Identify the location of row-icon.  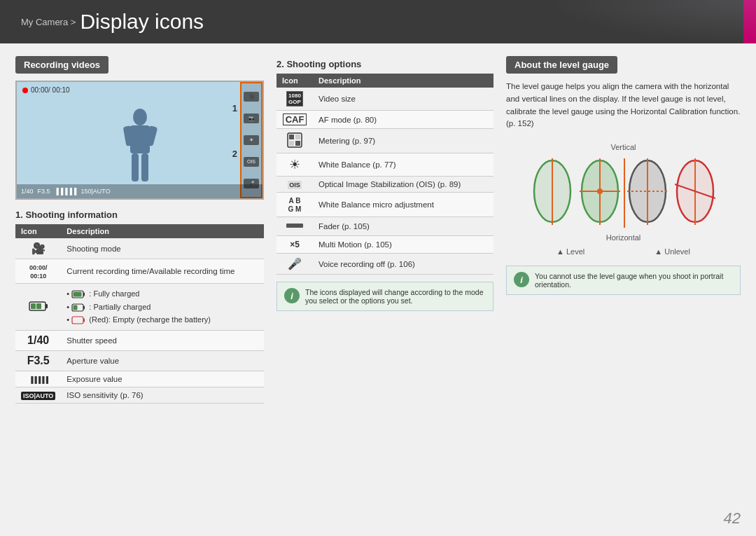
(295, 227).